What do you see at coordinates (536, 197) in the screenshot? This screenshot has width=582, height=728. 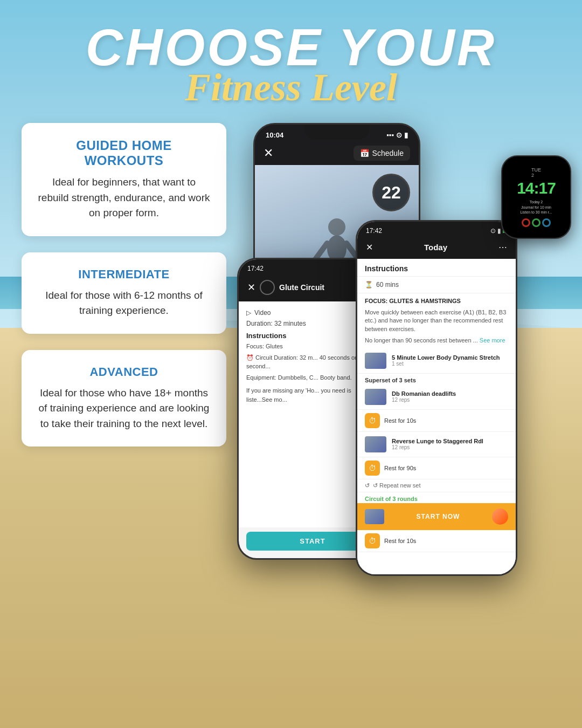 I see `apple-watch: TUE2 14:17 Today 2Journal for 10 minList…` at bounding box center [536, 197].